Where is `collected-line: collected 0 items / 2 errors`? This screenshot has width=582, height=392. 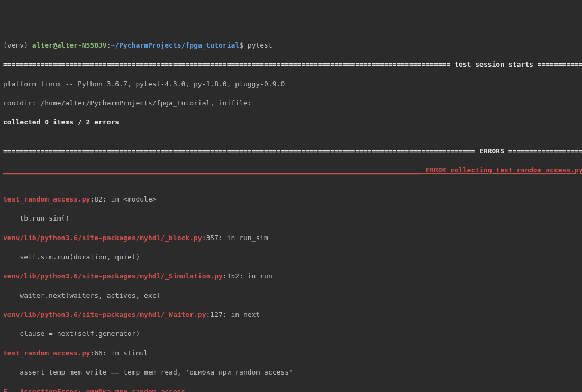
collected-line: collected 0 items / 2 errors is located at coordinates (291, 122).